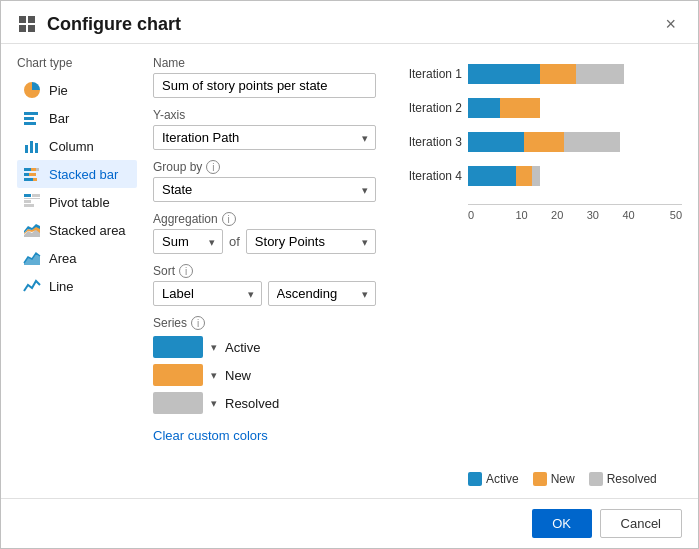 The image size is (699, 549). Describe the element at coordinates (59, 118) in the screenshot. I see `sidebar-item-bar-label: Bar` at that location.